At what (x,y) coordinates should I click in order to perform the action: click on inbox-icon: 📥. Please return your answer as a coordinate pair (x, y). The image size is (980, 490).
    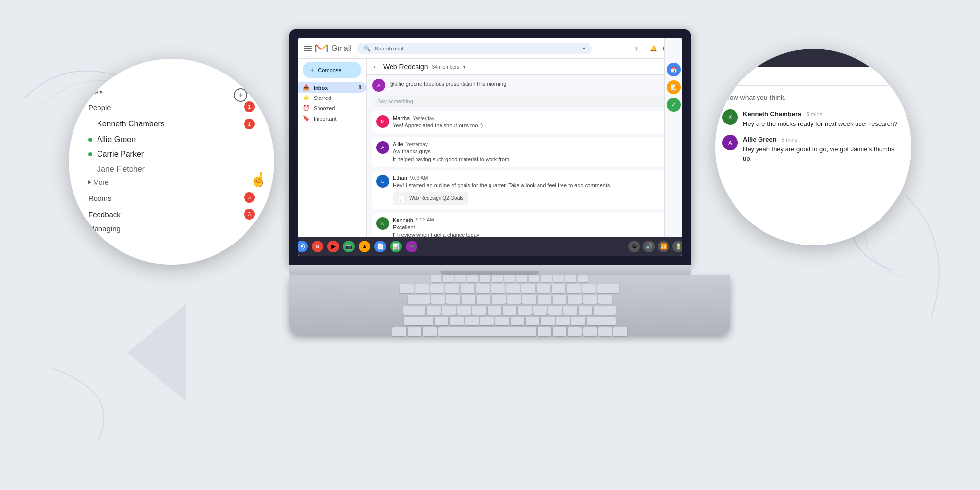
    Looking at the image, I should click on (306, 87).